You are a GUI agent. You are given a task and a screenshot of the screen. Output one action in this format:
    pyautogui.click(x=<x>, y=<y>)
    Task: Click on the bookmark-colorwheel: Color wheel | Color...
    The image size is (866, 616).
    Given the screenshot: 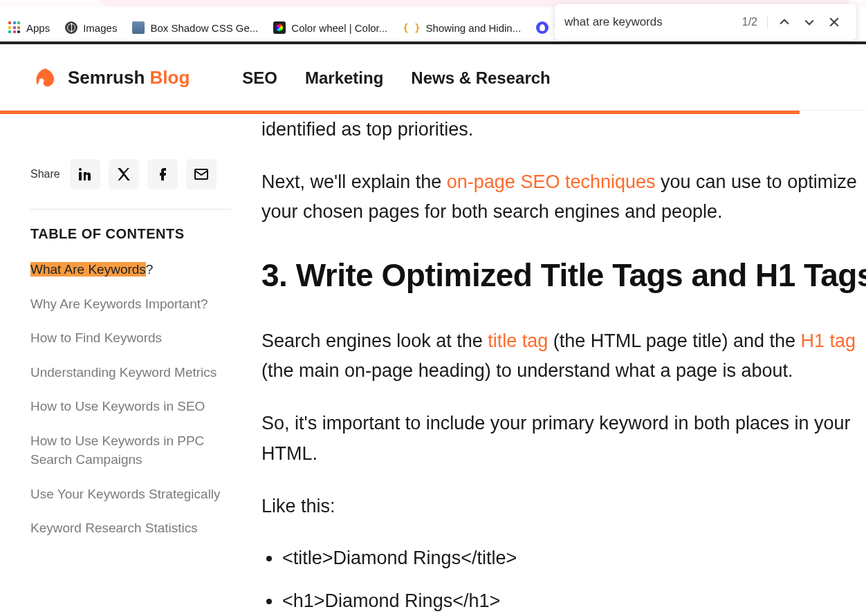 What is the action you would take?
    pyautogui.click(x=331, y=28)
    